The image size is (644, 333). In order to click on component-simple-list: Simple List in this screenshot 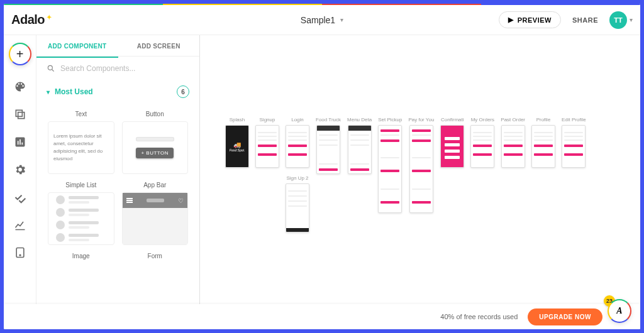, I will do `click(81, 214)`.